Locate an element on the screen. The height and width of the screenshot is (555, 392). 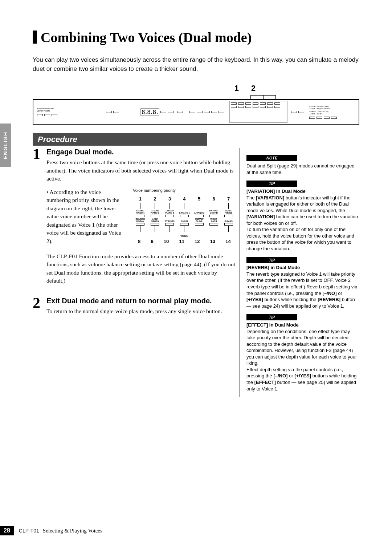
panel-illustration: MIN ▬▬▬▬▬▬▬ MAX MASTER VOLUME 8.8.8. is located at coordinates (196, 112).